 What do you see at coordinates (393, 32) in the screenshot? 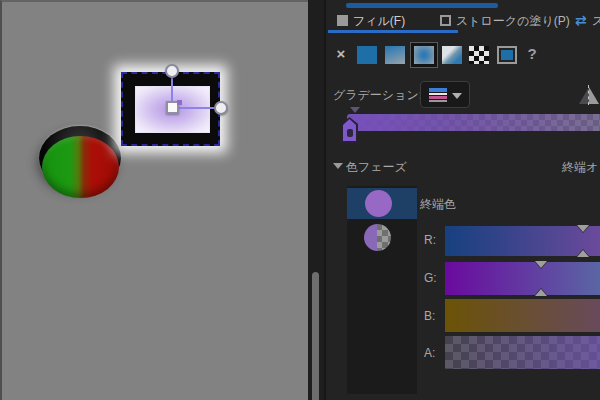
I see `active-tab-indicator` at bounding box center [393, 32].